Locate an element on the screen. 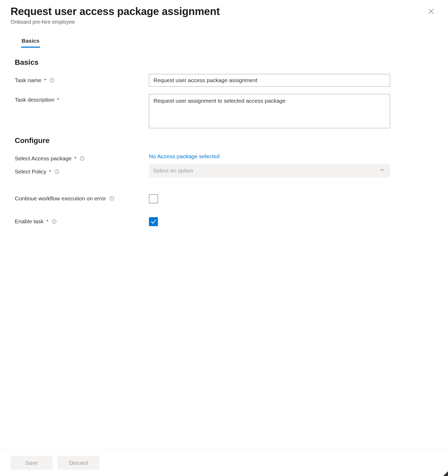 This screenshot has width=448, height=476. resize-grip-icon is located at coordinates (446, 474).